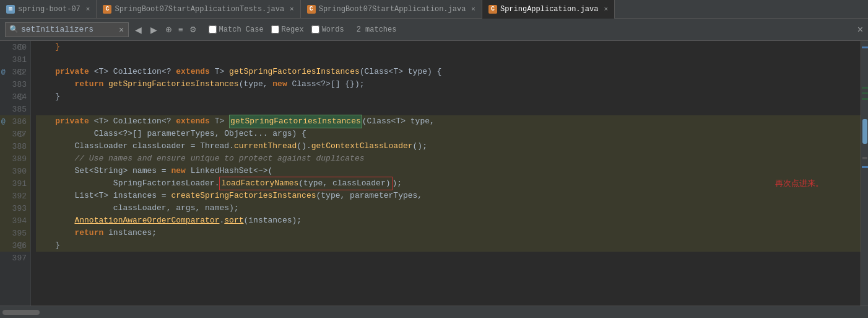 The width and height of the screenshot is (868, 318). What do you see at coordinates (15, 258) in the screenshot?
I see `line-num-397: 397` at bounding box center [15, 258].